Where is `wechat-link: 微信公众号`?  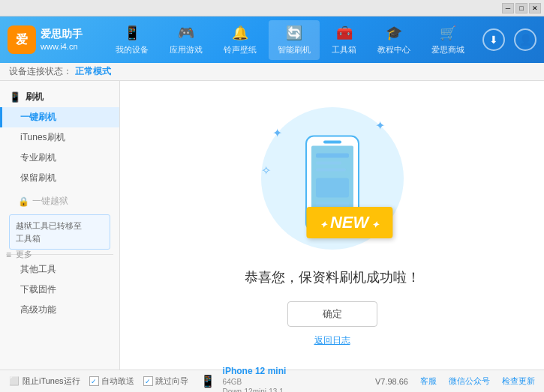
wechat-link: 微信公众号 is located at coordinates (470, 381).